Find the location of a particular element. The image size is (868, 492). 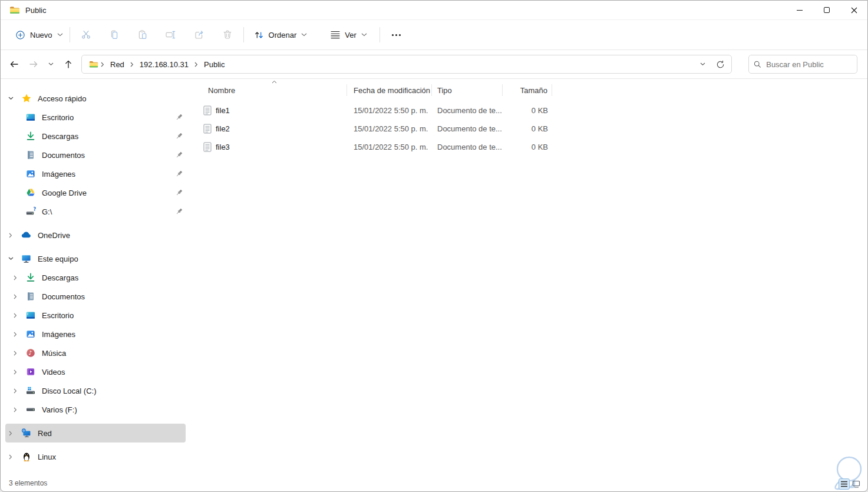

cut-button is located at coordinates (86, 35).